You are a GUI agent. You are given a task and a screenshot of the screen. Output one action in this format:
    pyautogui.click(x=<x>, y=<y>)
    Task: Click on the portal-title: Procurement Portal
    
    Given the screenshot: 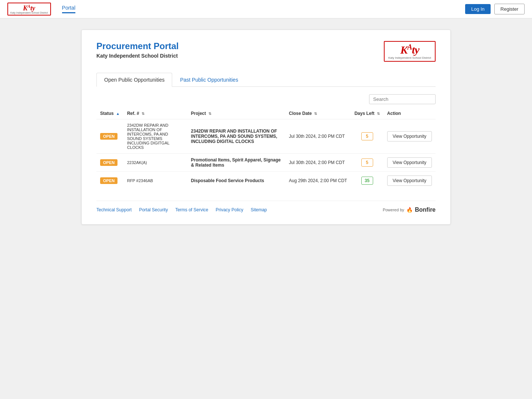 What is the action you would take?
    pyautogui.click(x=137, y=46)
    